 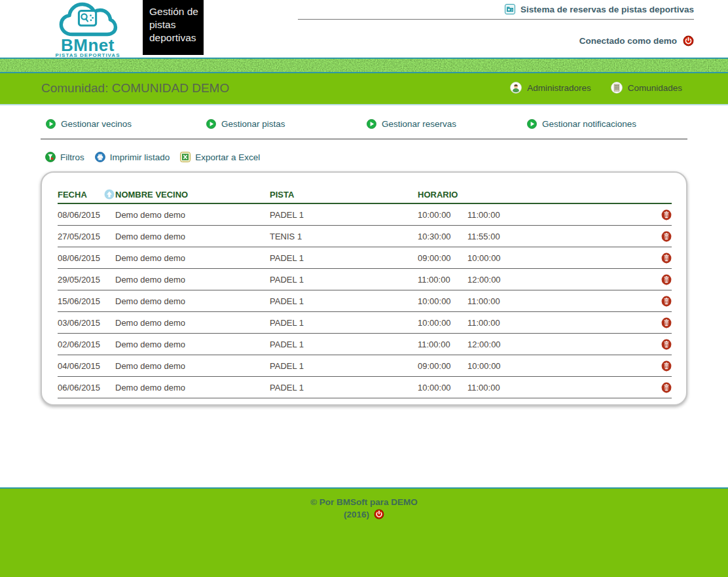 What do you see at coordinates (365, 366) in the screenshot?
I see `table-row: 04/06/2015 Demo demo demo PADEL 1 09:00:…` at bounding box center [365, 366].